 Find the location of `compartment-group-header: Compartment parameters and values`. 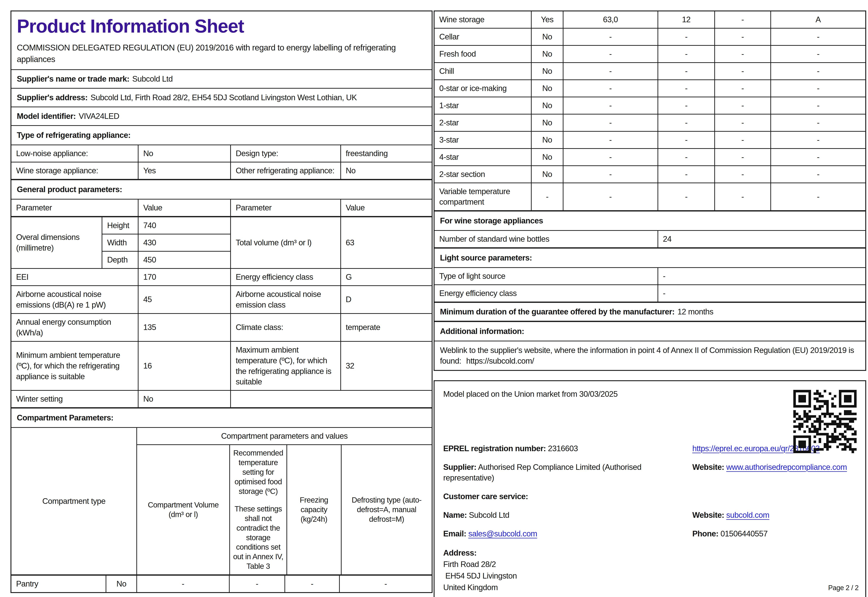

compartment-group-header: Compartment parameters and values is located at coordinates (284, 437).